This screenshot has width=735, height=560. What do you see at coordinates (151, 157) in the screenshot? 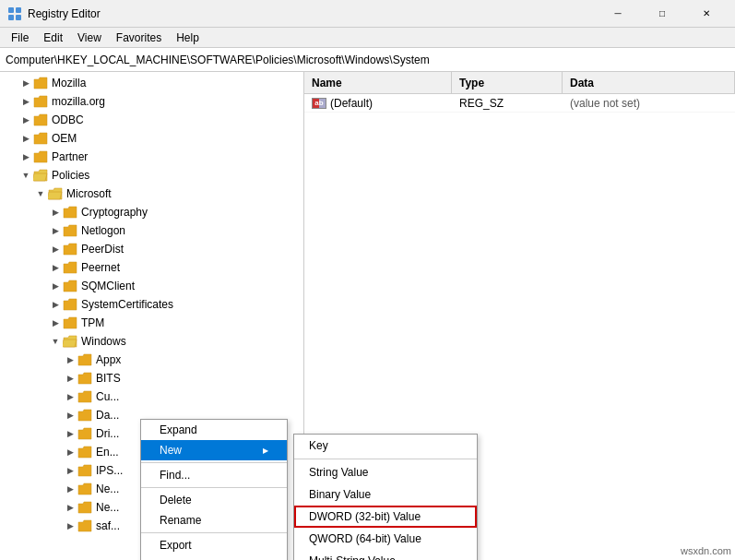
I see `tree-item: ▶ Partner` at bounding box center [151, 157].